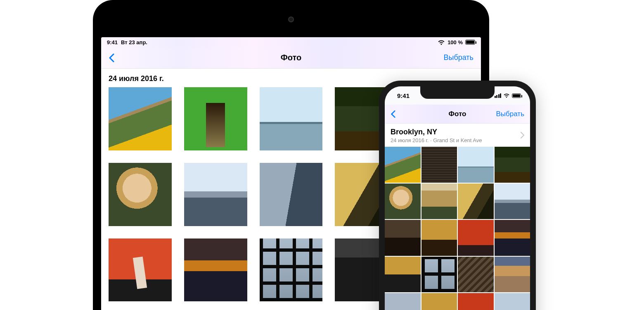 This screenshot has height=310, width=644. What do you see at coordinates (403, 96) in the screenshot?
I see `iphone-status-time: 9:41` at bounding box center [403, 96].